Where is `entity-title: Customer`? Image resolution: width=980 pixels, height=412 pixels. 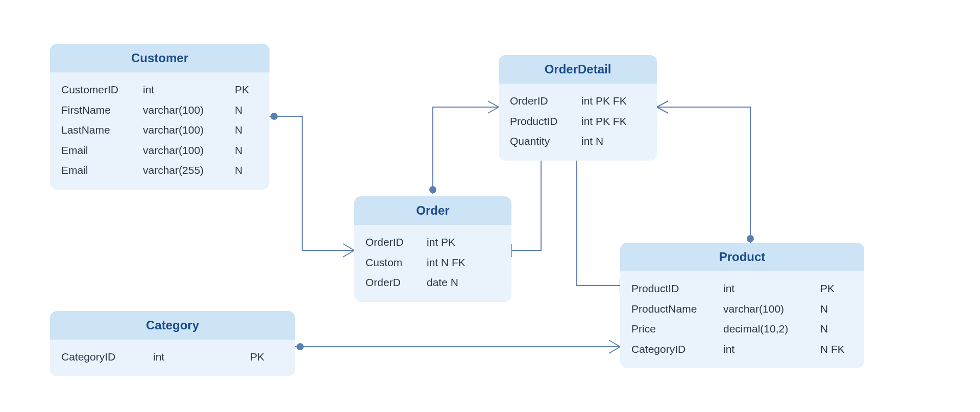
entity-title: Customer is located at coordinates (160, 58).